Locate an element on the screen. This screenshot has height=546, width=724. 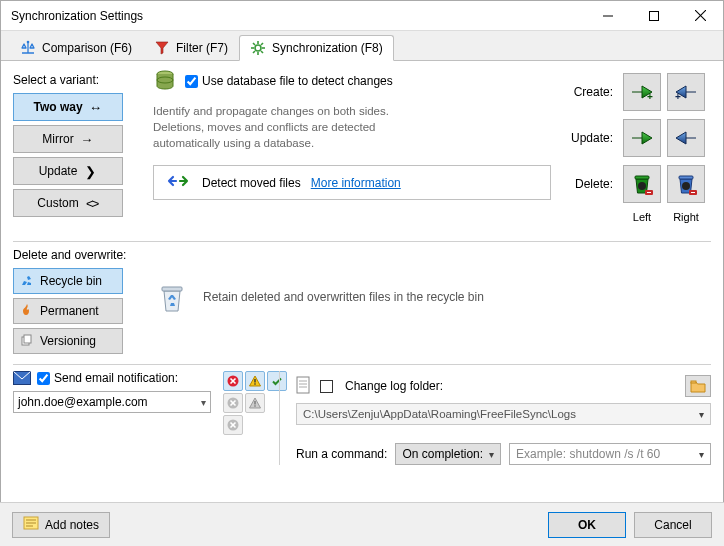
status-warning-toggle is located at coordinates (255, 381).